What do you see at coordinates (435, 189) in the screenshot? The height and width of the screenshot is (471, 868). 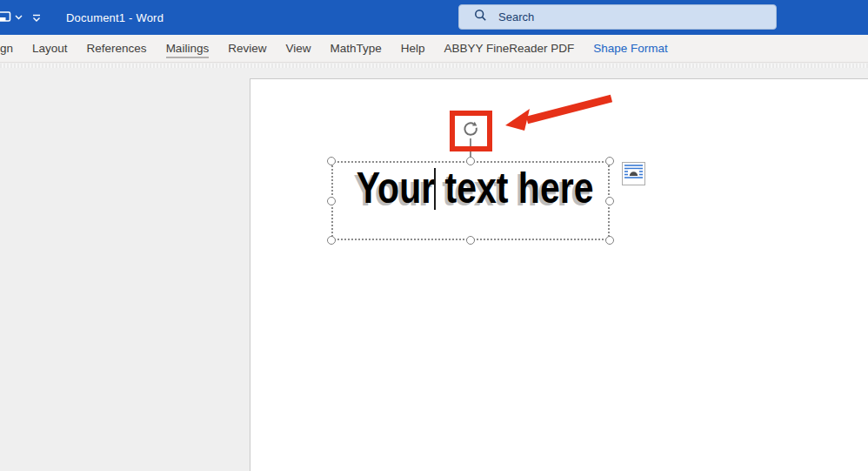 I see `text-cursor` at bounding box center [435, 189].